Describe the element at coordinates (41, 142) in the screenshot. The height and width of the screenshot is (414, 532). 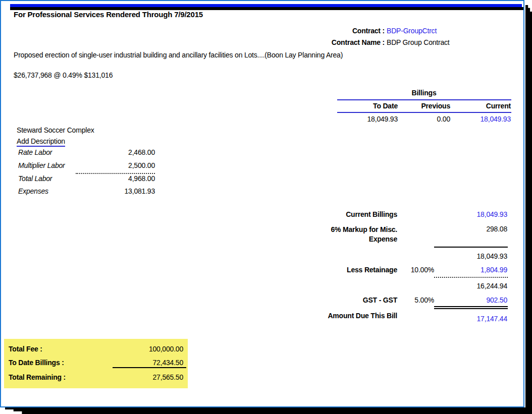
I see `add-description-link: Add Description` at that location.